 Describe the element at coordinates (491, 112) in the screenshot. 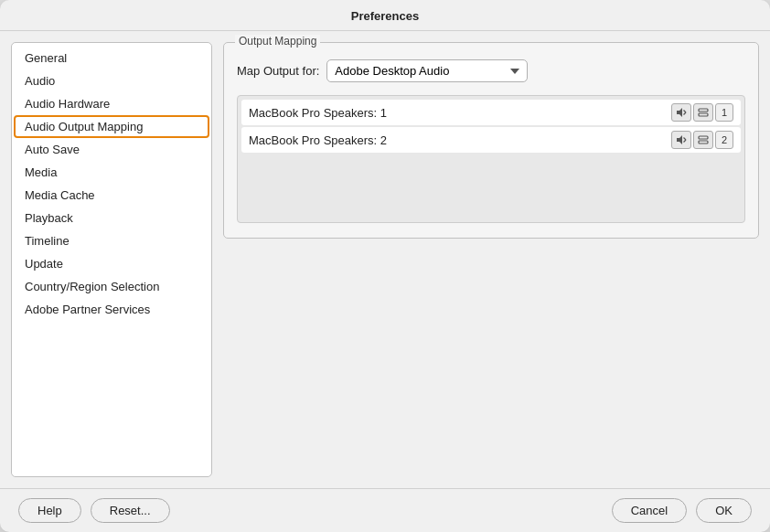

I see `channel-row: MacBook Pro Speakers: 11` at that location.